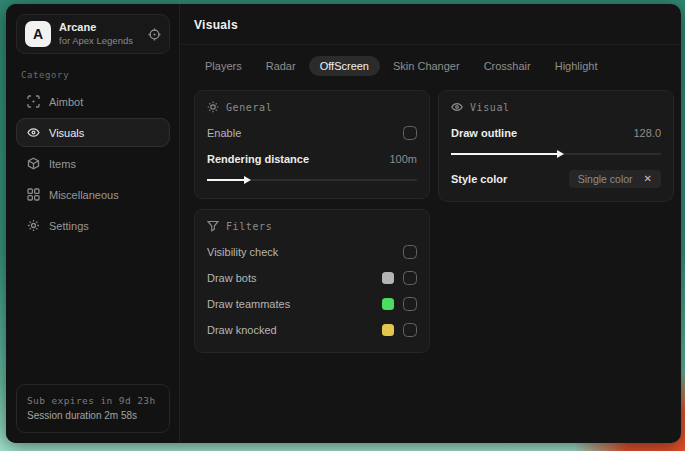 The width and height of the screenshot is (685, 451). Describe the element at coordinates (93, 102) in the screenshot. I see `sidebar-item-aimbot: Aimbot` at that location.